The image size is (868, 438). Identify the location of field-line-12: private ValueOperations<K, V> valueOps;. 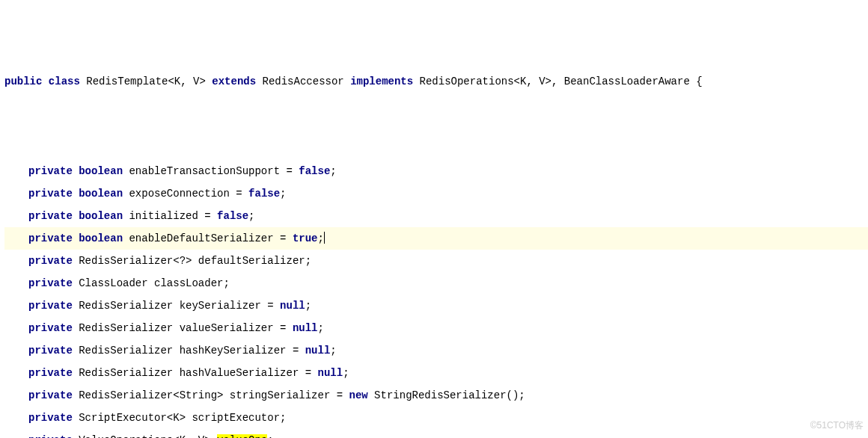
(436, 434).